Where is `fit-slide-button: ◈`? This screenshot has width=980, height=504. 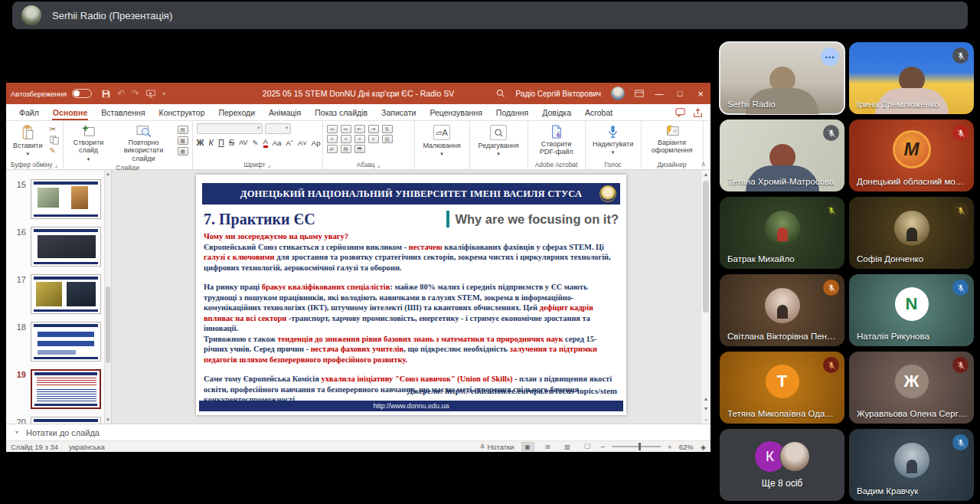 fit-slide-button: ◈ is located at coordinates (703, 447).